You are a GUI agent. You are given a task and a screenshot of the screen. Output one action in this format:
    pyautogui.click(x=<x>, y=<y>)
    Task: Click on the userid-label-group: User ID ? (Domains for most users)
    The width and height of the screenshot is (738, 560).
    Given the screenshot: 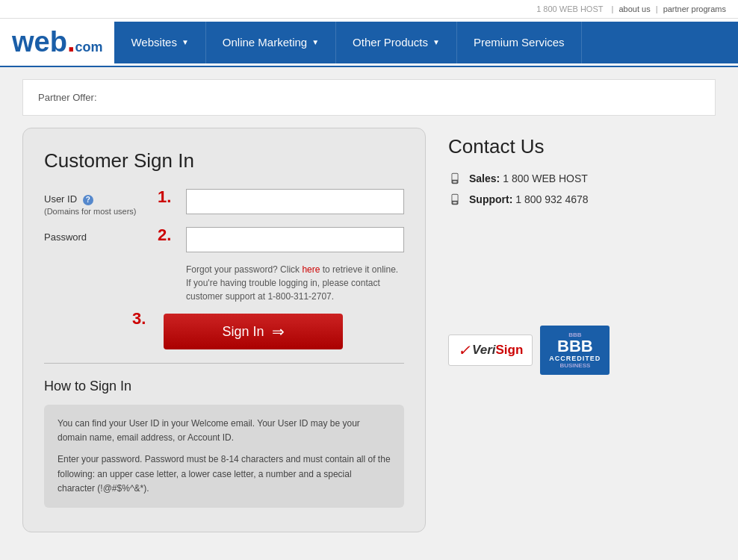 What is the action you would take?
    pyautogui.click(x=104, y=203)
    